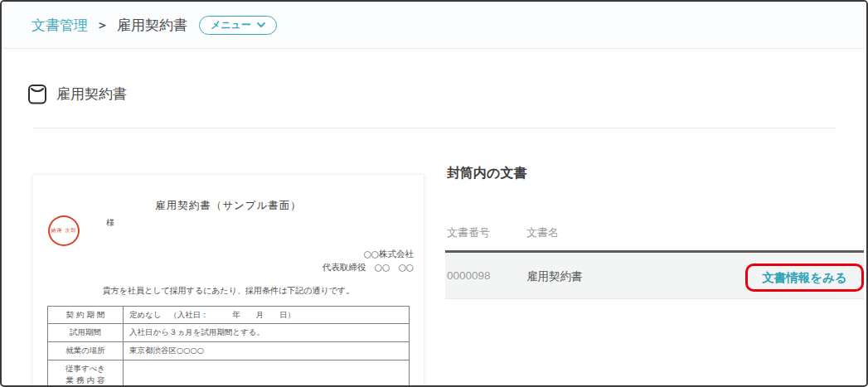 The width and height of the screenshot is (868, 387). What do you see at coordinates (267, 333) in the screenshot?
I see `row-value: 入社日から３ヵ月を試用期間とする。` at bounding box center [267, 333].